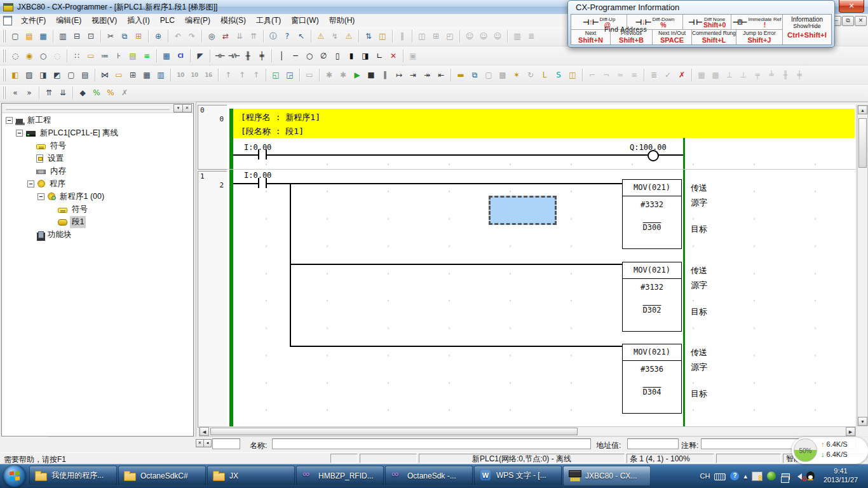 The height and width of the screenshot is (488, 868). I want to click on check-list-button: ≣, so click(654, 75).